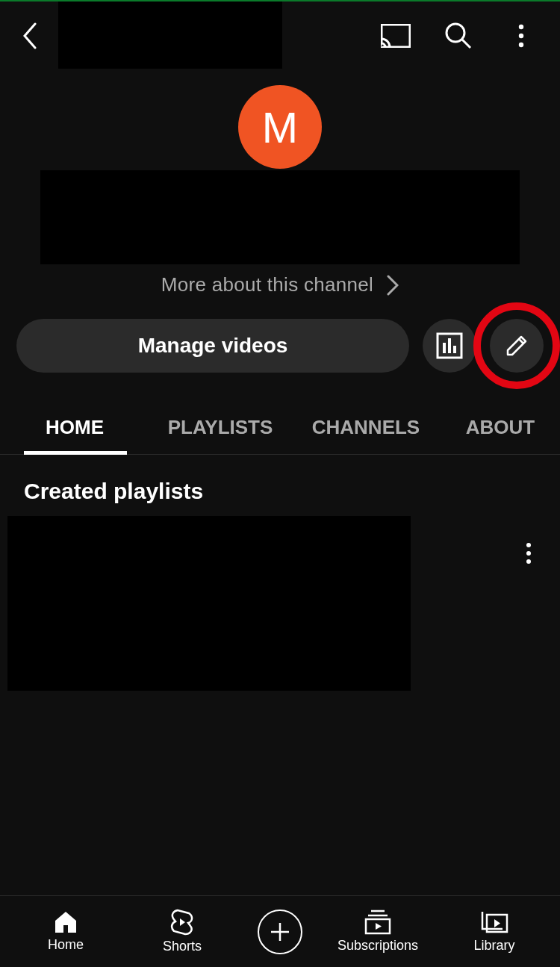 The width and height of the screenshot is (560, 967). I want to click on analytics-button, so click(449, 346).